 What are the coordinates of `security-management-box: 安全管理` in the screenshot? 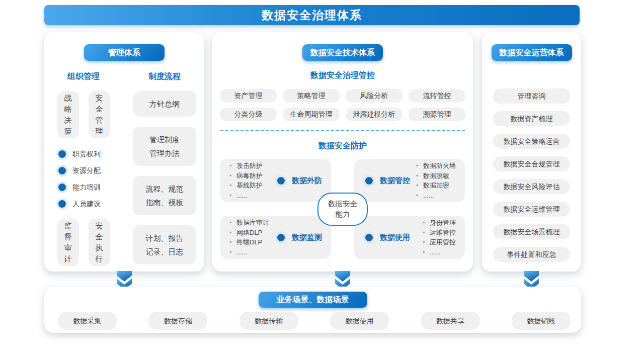 It's located at (100, 115).